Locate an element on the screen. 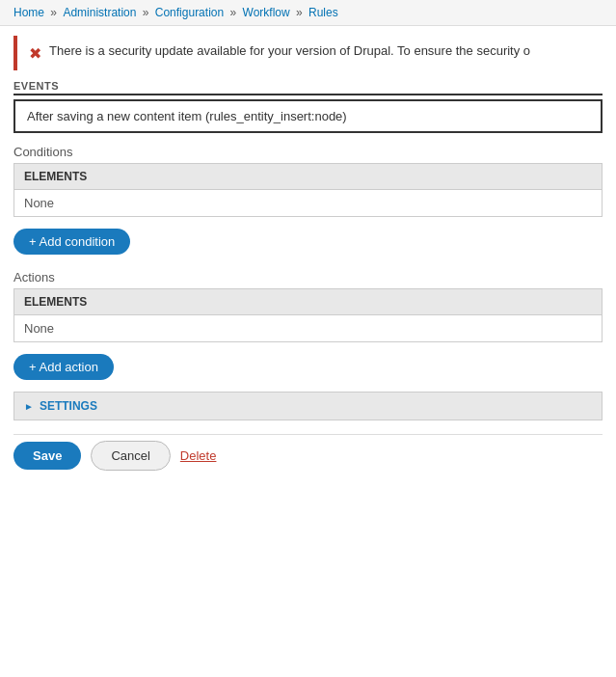 Image resolution: width=616 pixels, height=677 pixels. conditions-label: Conditions is located at coordinates (308, 152).